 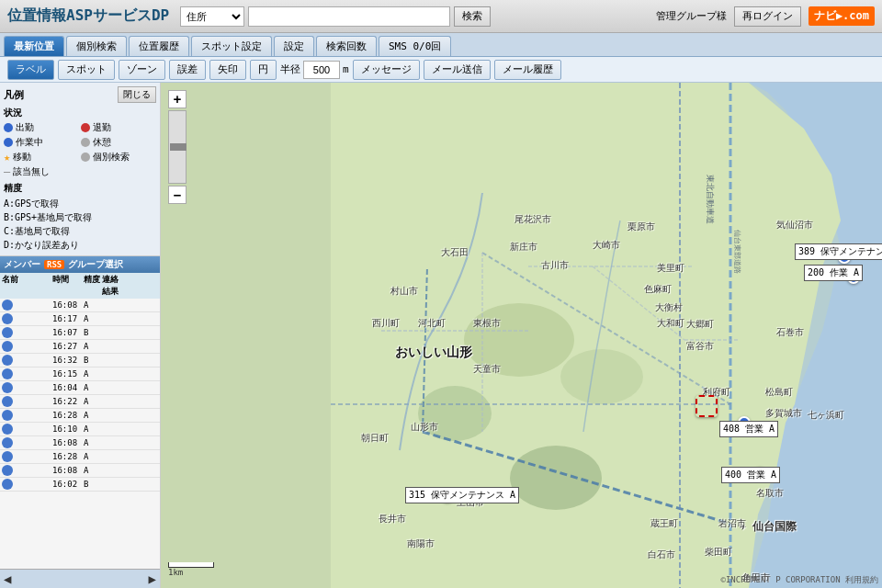 What do you see at coordinates (159, 46) in the screenshot?
I see `tab-history: 位置履歴` at bounding box center [159, 46].